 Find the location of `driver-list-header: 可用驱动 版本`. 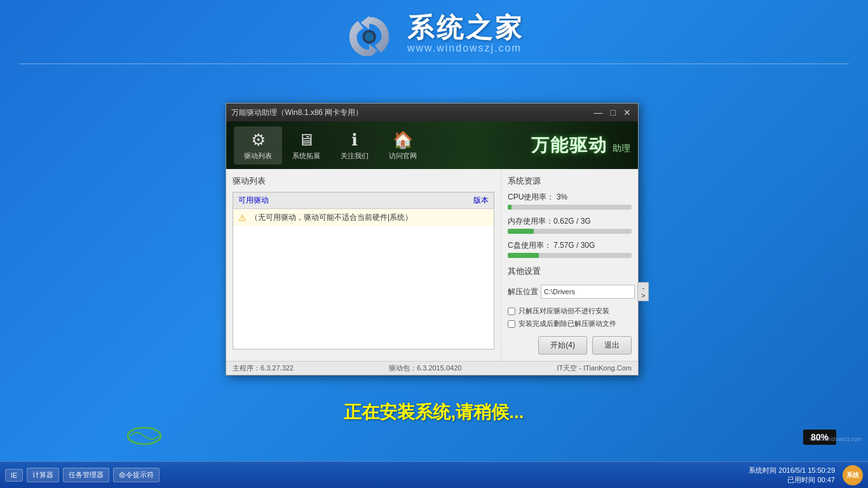

driver-list-header: 可用驱动 版本 is located at coordinates (363, 201).